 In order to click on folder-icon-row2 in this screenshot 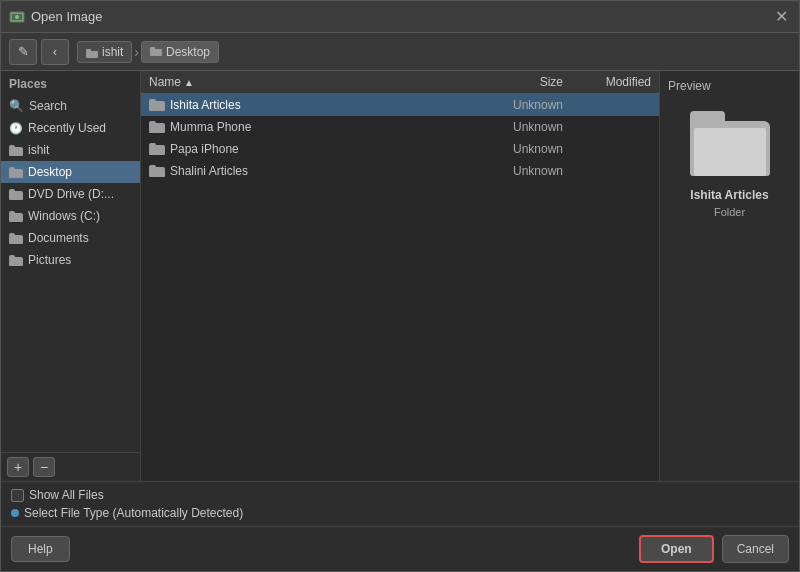, I will do `click(157, 127)`.